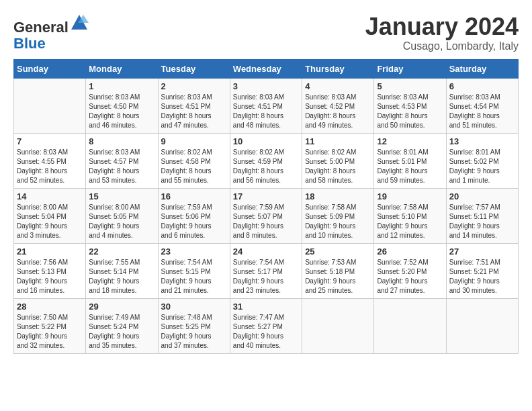  I want to click on day-number: 29, so click(122, 306).